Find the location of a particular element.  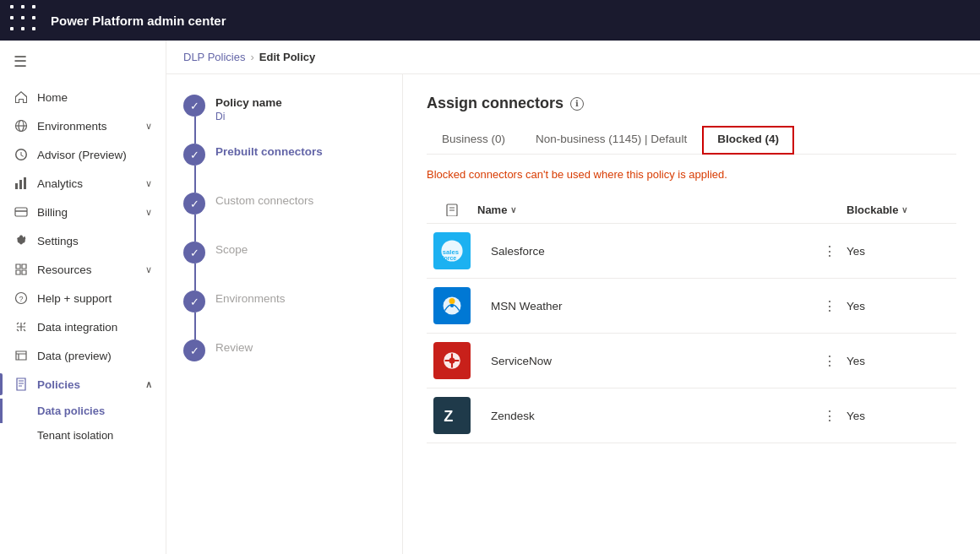

step-review: ✓ Review is located at coordinates (284, 350).